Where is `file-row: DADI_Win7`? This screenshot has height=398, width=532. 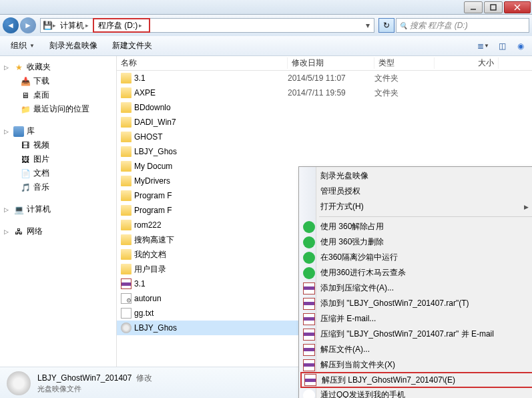 file-row: DADI_Win7 is located at coordinates (324, 122).